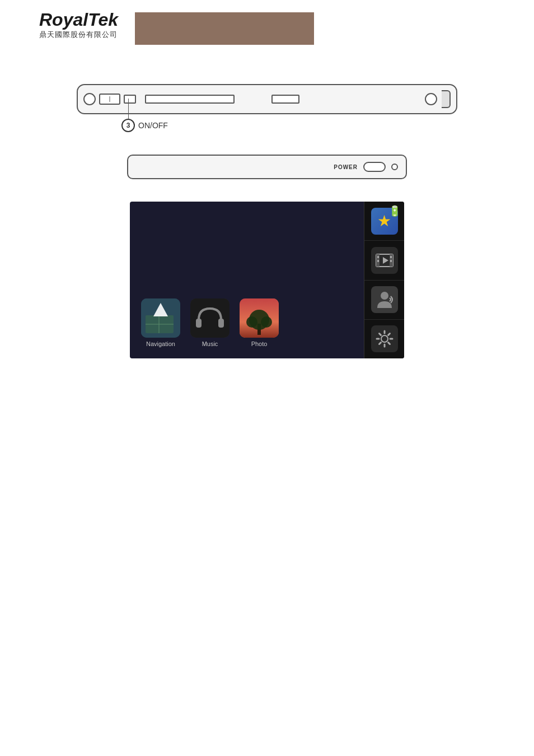  What do you see at coordinates (78, 35) in the screenshot?
I see `brand-chinese: 鼎天國際股份有限公司` at bounding box center [78, 35].